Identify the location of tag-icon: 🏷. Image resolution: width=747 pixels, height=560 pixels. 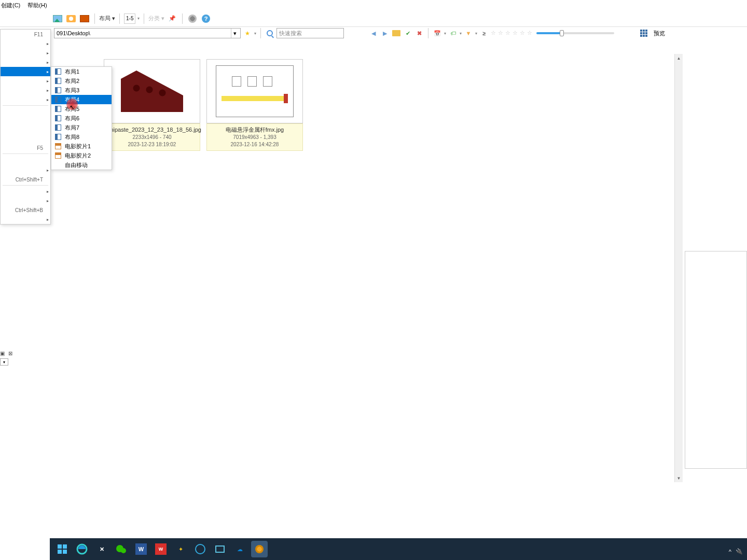
(453, 33).